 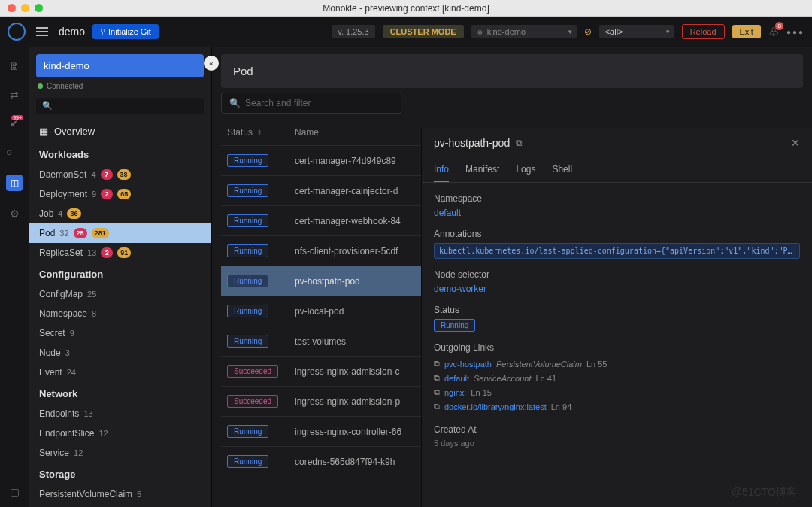 What do you see at coordinates (120, 131) in the screenshot?
I see `sidebar-overview: ▦ Overview` at bounding box center [120, 131].